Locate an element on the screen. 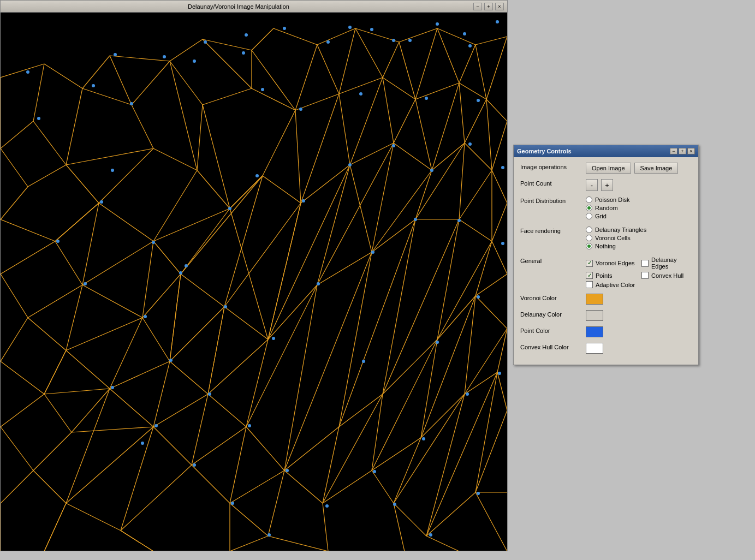  face-rendering-content: Delaunay Triangles Voronoi Cells Nothing is located at coordinates (639, 239).